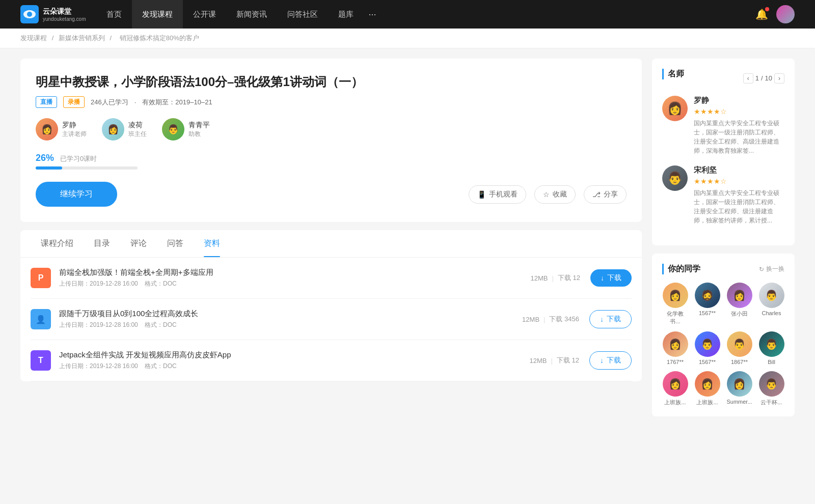 The width and height of the screenshot is (815, 504). What do you see at coordinates (295, 284) in the screenshot?
I see `resource-1-meta: 上传日期：2019-12-28 16:00 格式：DOC` at bounding box center [295, 284].